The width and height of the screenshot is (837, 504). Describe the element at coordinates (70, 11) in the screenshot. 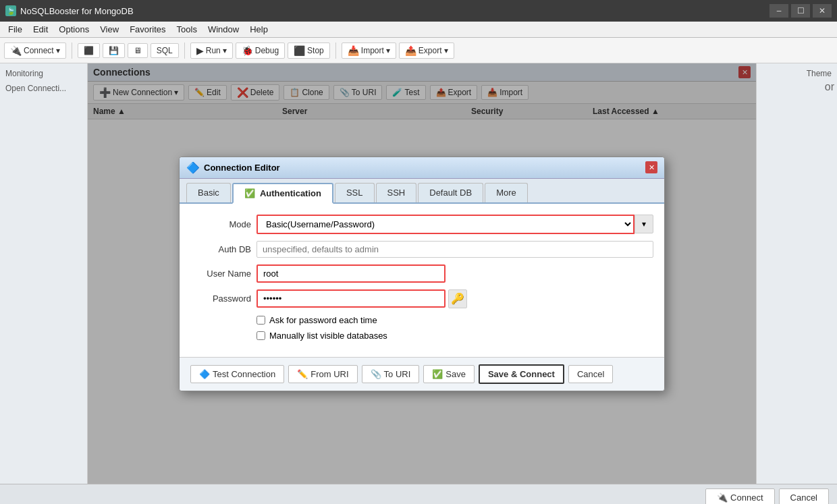

I see `title-bar-left: 🍃 NoSQLBooster for MongoDB` at that location.